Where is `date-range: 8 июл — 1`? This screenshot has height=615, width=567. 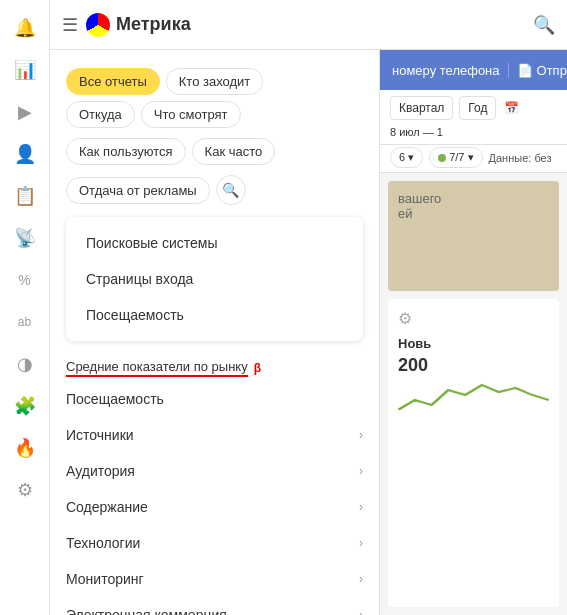
date-range: 8 июл — 1 is located at coordinates (416, 132).